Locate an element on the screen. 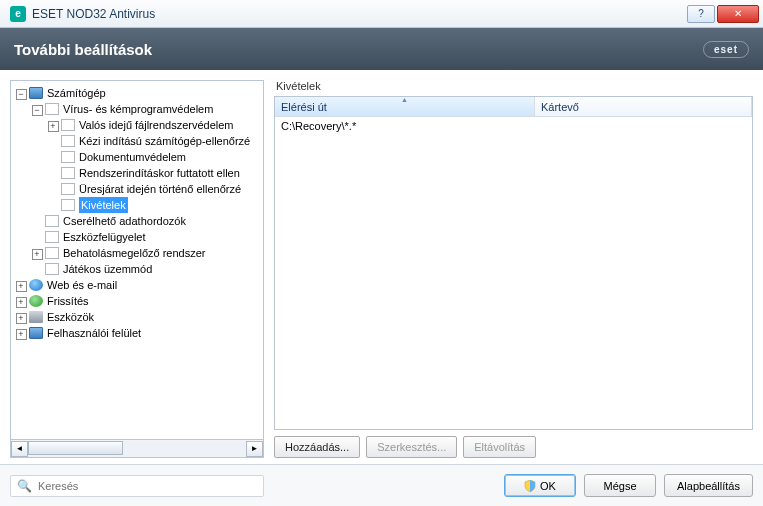 The image size is (763, 506). footer: 🔍 OK Mégse Alapbeállítás is located at coordinates (382, 485).